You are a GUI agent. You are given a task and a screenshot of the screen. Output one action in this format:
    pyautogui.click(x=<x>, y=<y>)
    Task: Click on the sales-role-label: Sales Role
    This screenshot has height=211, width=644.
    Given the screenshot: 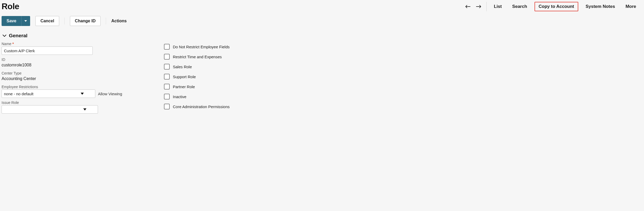 What is the action you would take?
    pyautogui.click(x=182, y=67)
    